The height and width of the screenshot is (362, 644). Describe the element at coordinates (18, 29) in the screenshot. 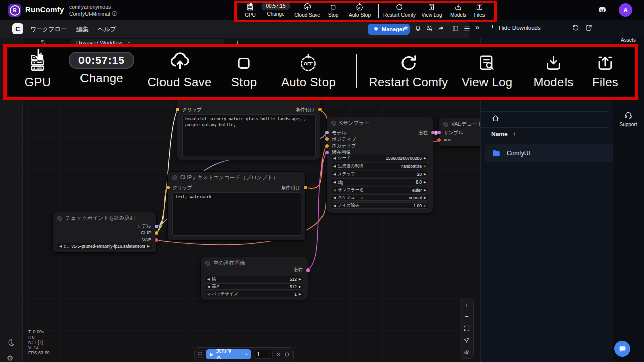

I see `comfyui-logo: C` at that location.